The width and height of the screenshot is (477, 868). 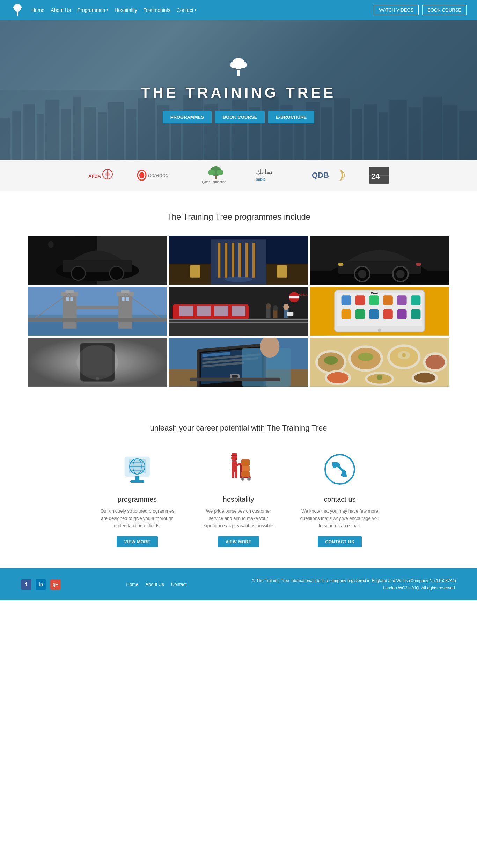 What do you see at coordinates (101, 175) in the screenshot?
I see `client-afda: AFDA` at bounding box center [101, 175].